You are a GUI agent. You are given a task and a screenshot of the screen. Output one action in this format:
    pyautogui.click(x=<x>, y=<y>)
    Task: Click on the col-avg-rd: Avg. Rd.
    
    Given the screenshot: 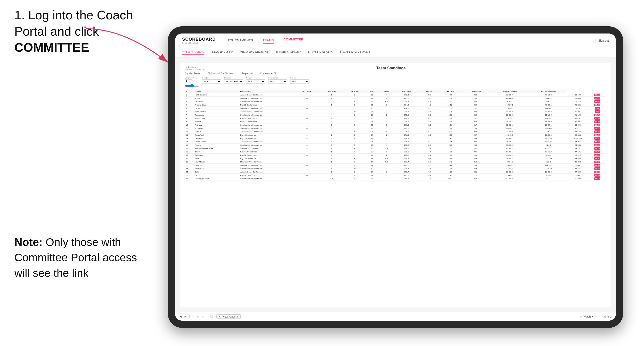 What is the action you would take?
    pyautogui.click(x=450, y=91)
    